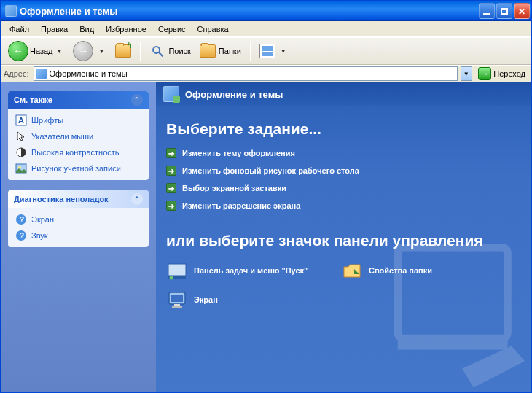 Image resolution: width=532 pixels, height=393 pixels. Describe the element at coordinates (79, 144) in the screenshot. I see `panel-body: A Шрифты Указатели мыши Высокая контраст…` at that location.